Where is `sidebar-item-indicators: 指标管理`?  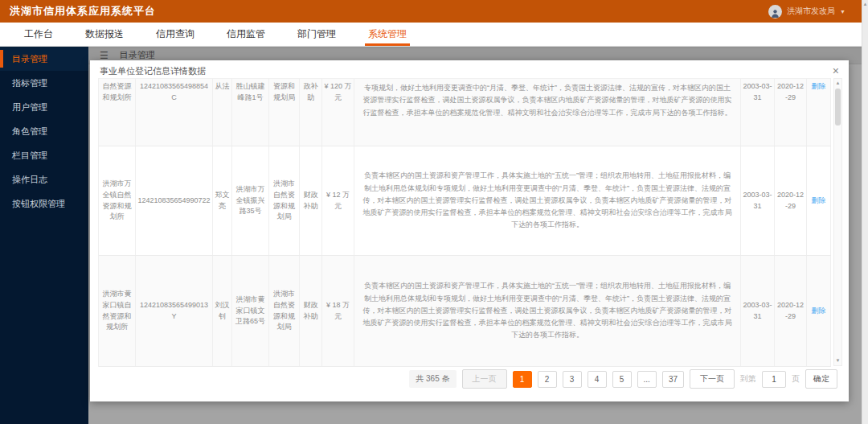
sidebar-item-indicators: 指标管理 is located at coordinates (44, 83).